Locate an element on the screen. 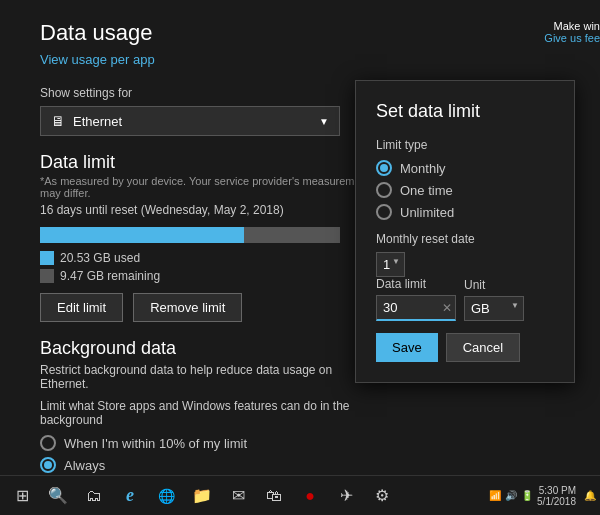 The width and height of the screenshot is (600, 515). monitor-icon: 🖥 is located at coordinates (58, 121).